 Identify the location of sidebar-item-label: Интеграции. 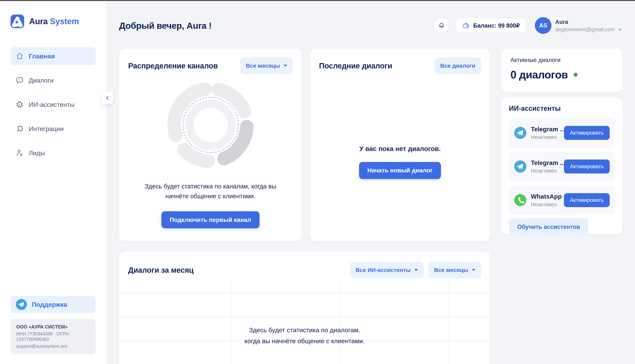
(46, 129).